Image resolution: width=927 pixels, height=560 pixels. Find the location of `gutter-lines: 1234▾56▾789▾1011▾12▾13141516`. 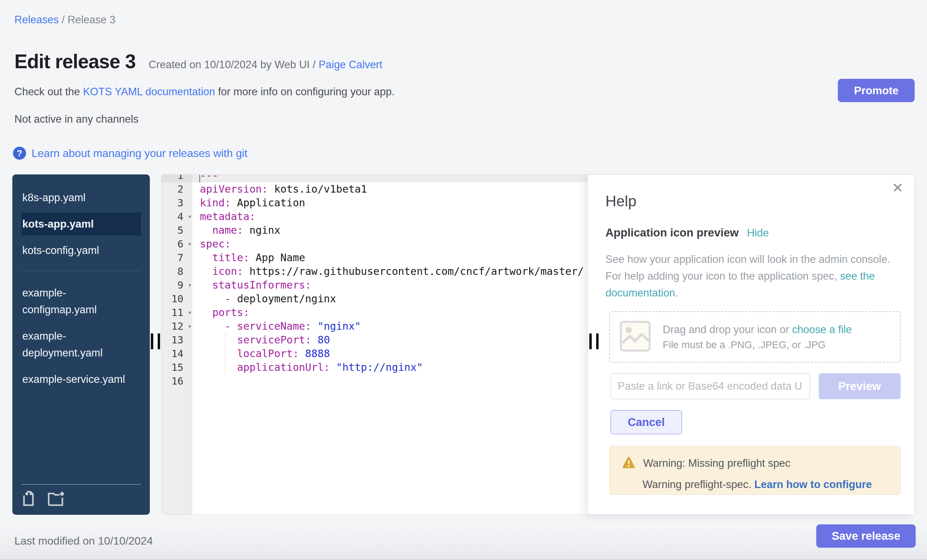

gutter-lines: 1234▾56▾789▾1011▾12▾13141516 is located at coordinates (177, 281).